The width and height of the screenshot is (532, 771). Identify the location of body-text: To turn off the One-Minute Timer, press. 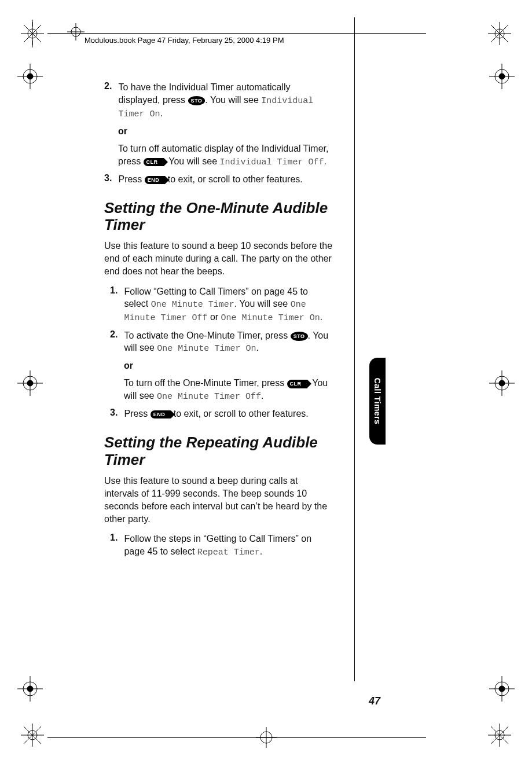
(206, 383).